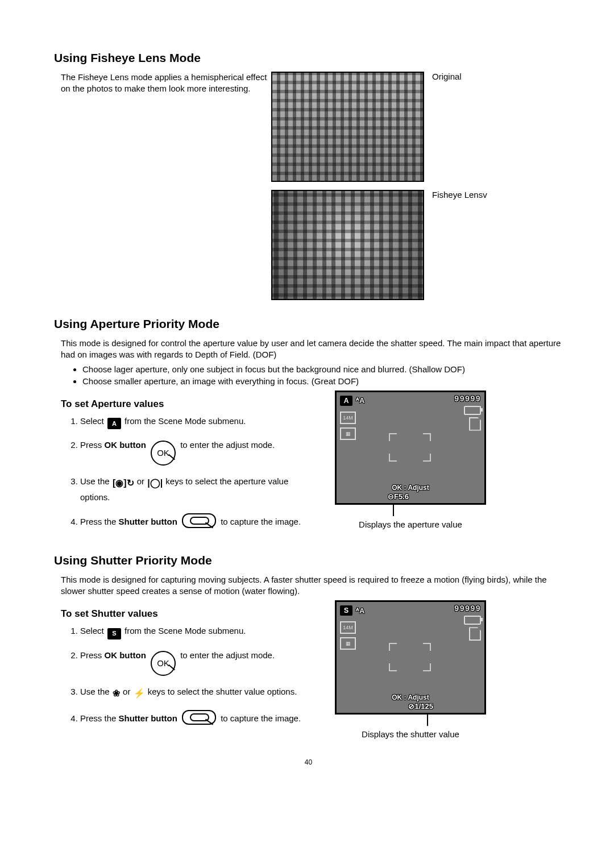 This screenshot has width=614, height=868. Describe the element at coordinates (166, 83) in the screenshot. I see `fisheye-intro: The Fisheye Lens mode applies a hemisphe…` at that location.